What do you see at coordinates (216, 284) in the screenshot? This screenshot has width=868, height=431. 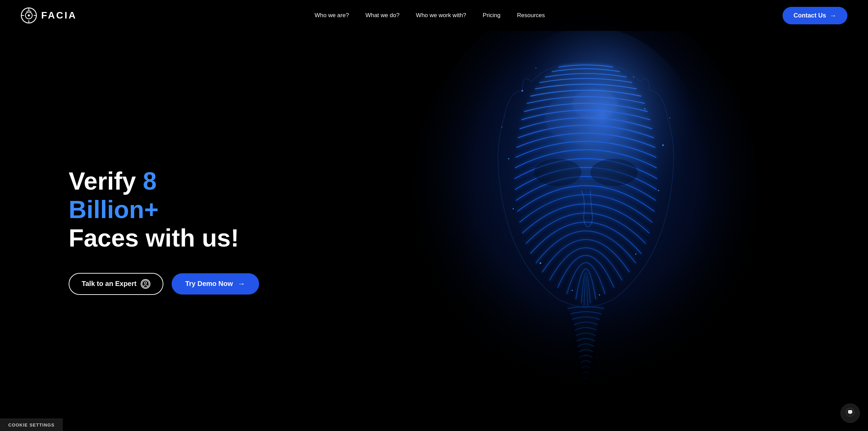 I see `try-demo-button: Try Demo Now →` at bounding box center [216, 284].